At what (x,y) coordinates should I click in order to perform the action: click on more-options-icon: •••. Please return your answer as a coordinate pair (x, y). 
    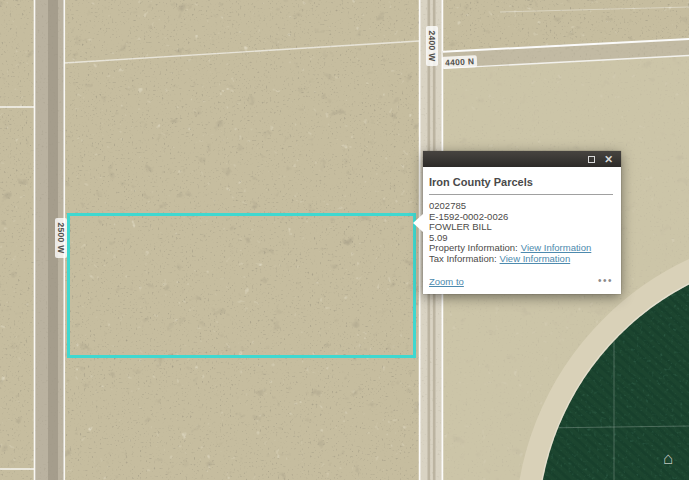
    Looking at the image, I should click on (606, 281).